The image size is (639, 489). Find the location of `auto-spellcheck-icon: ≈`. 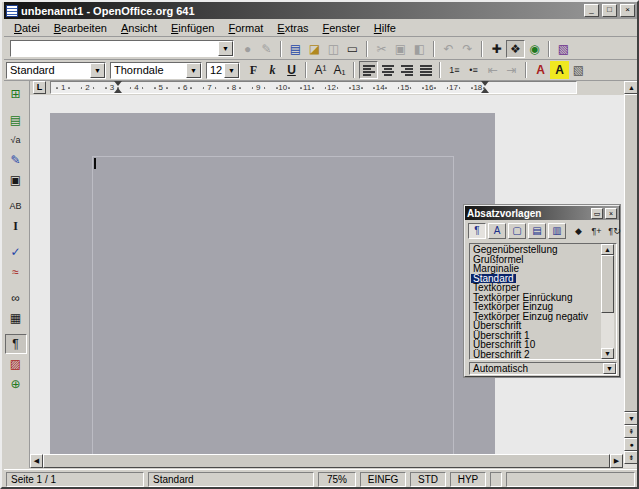

auto-spellcheck-icon: ≈ is located at coordinates (16, 272).